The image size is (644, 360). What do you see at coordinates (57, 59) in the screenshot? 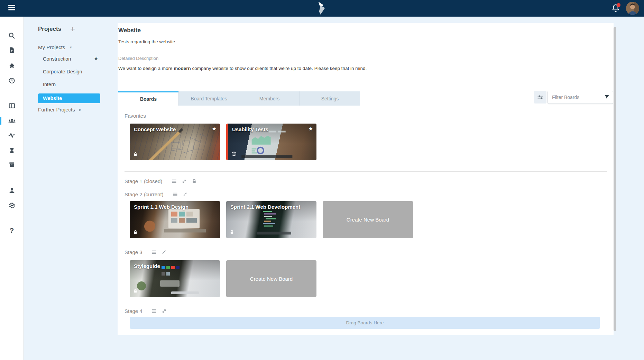
I see `sidebar-item-construction: Construction` at bounding box center [57, 59].